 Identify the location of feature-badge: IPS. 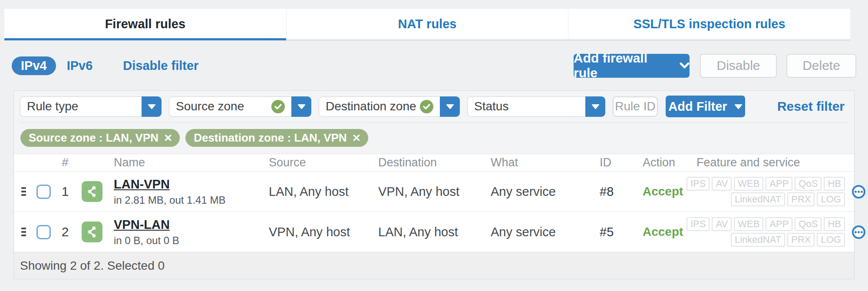
(698, 224).